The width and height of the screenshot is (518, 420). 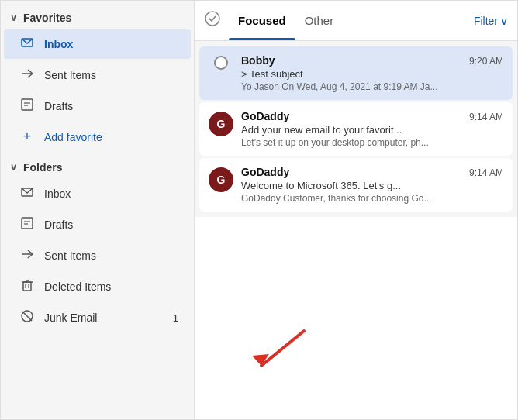 What do you see at coordinates (356, 73) in the screenshot?
I see `email-item-bobby: Bobby 9:20 AM > Test subject Yo Jason On…` at bounding box center [356, 73].